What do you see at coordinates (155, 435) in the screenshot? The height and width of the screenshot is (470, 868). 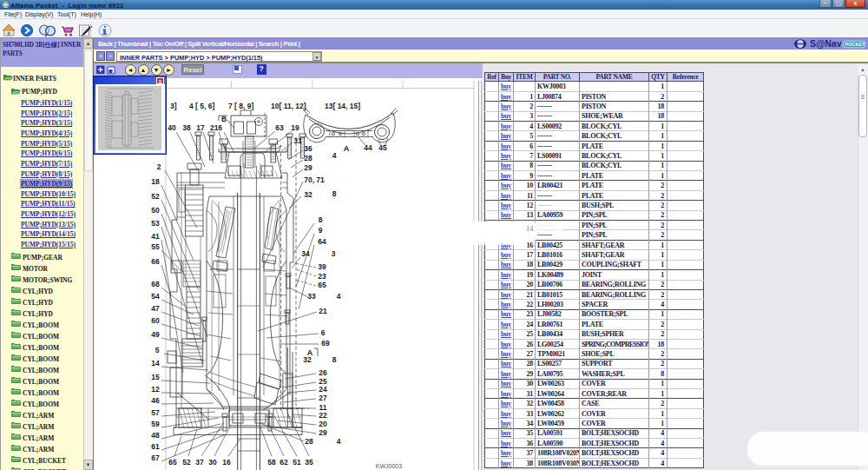 I see `svg-text: 48` at bounding box center [155, 435].